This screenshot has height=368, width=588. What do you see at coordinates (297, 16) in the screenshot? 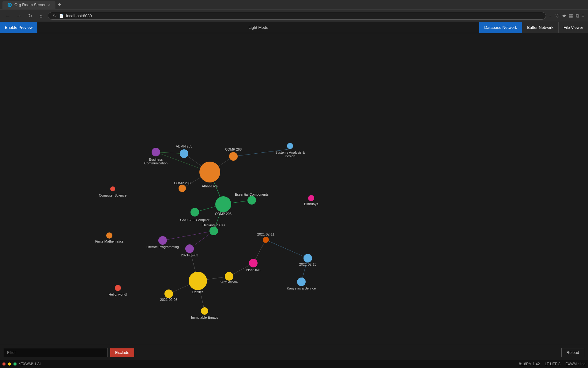
I see `address-bar: 🛡 📄 localhost:8080` at bounding box center [297, 16].